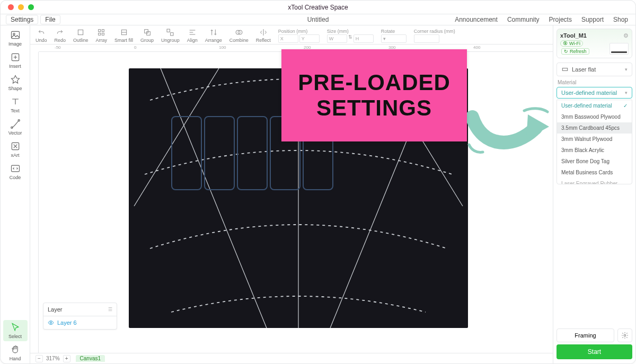  Describe the element at coordinates (595, 173) in the screenshot. I see `material-option: Metal Business Cards` at that location.